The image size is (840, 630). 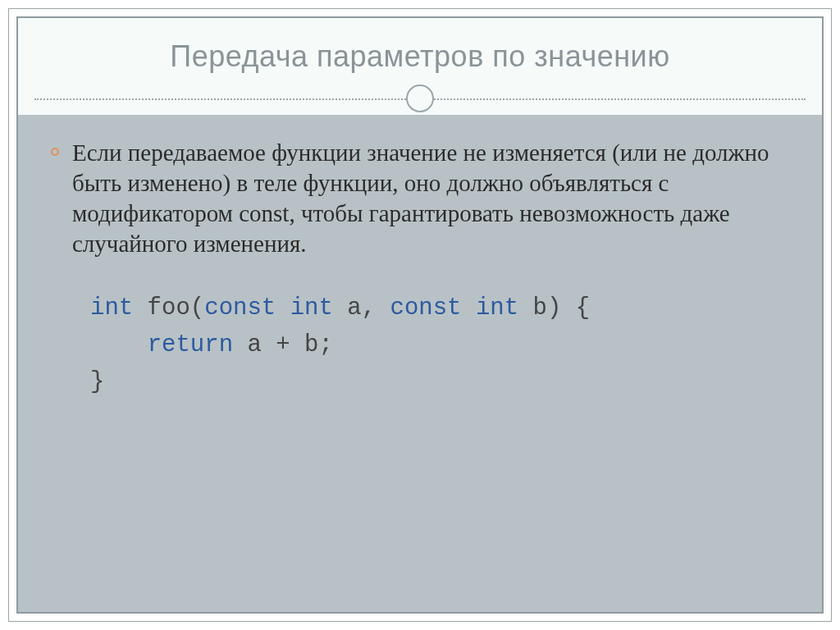 I want to click on circle-ornament-icon, so click(x=420, y=98).